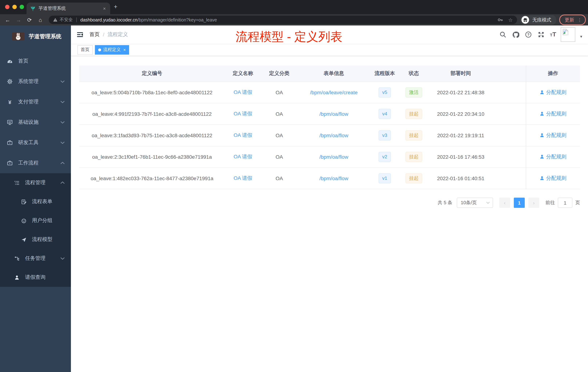 This screenshot has width=588, height=372. I want to click on sidebar-item-payment: ¥ 支付管理, so click(35, 102).